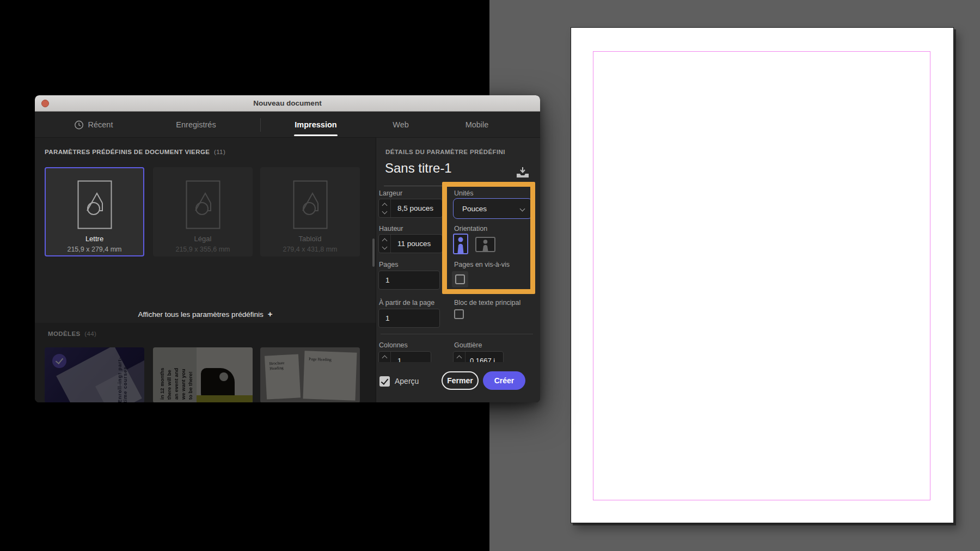 Image resolution: width=980 pixels, height=551 pixels. I want to click on templates-header-text: MODÈLES, so click(64, 334).